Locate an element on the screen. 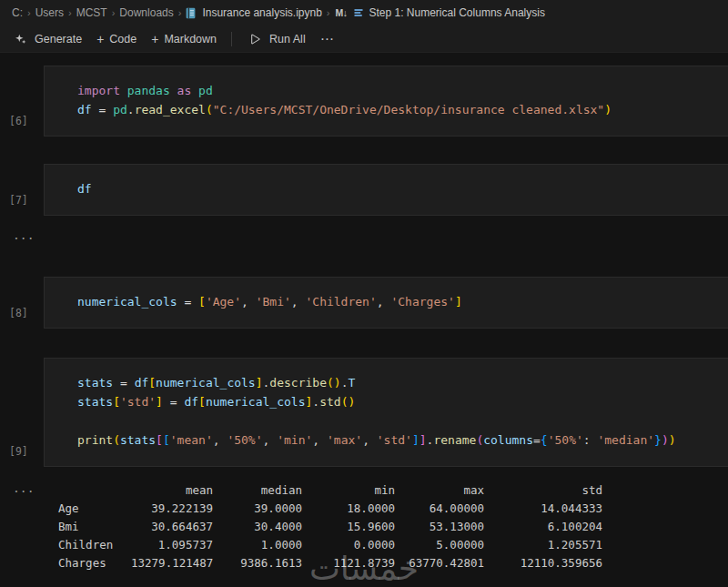 The image size is (728, 587). notebook-toolbar: Generate + Code + Markdown Run All ⋯ is located at coordinates (364, 39).